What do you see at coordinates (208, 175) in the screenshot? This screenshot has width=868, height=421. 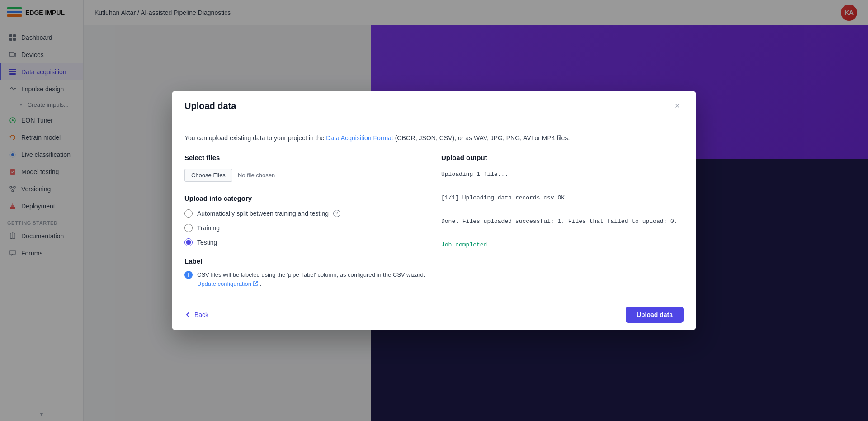 I see `choose-files-button: Choose Files` at bounding box center [208, 175].